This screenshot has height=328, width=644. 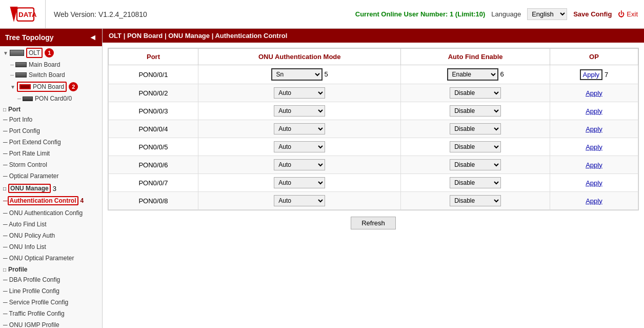 What do you see at coordinates (51, 142) in the screenshot?
I see `sidebar-item-port-extend-config: ─ Port Extend Config` at bounding box center [51, 142].